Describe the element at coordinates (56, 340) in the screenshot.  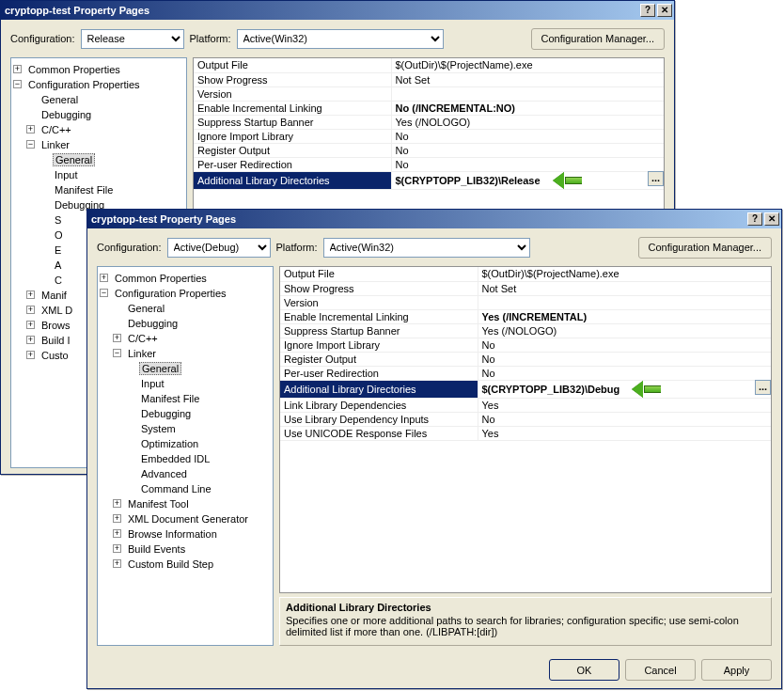
I see `tree-item: Build I` at that location.